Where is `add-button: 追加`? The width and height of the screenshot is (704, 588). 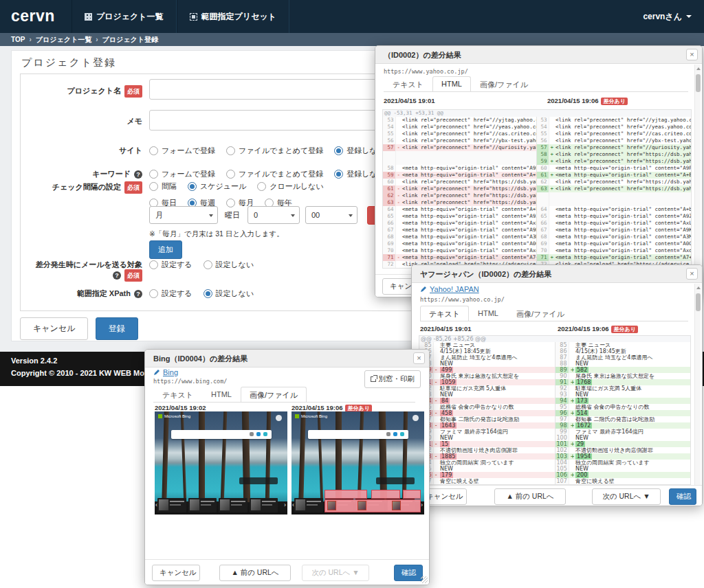
add-button: 追加 is located at coordinates (166, 250).